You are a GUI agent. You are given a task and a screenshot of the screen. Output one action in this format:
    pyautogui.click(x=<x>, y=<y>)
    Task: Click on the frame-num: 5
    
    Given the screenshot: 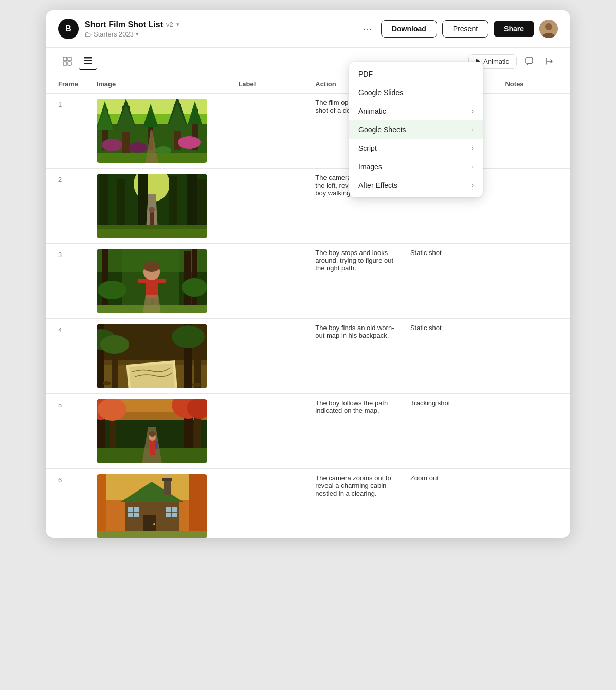 What is the action you would take?
    pyautogui.click(x=68, y=431)
    